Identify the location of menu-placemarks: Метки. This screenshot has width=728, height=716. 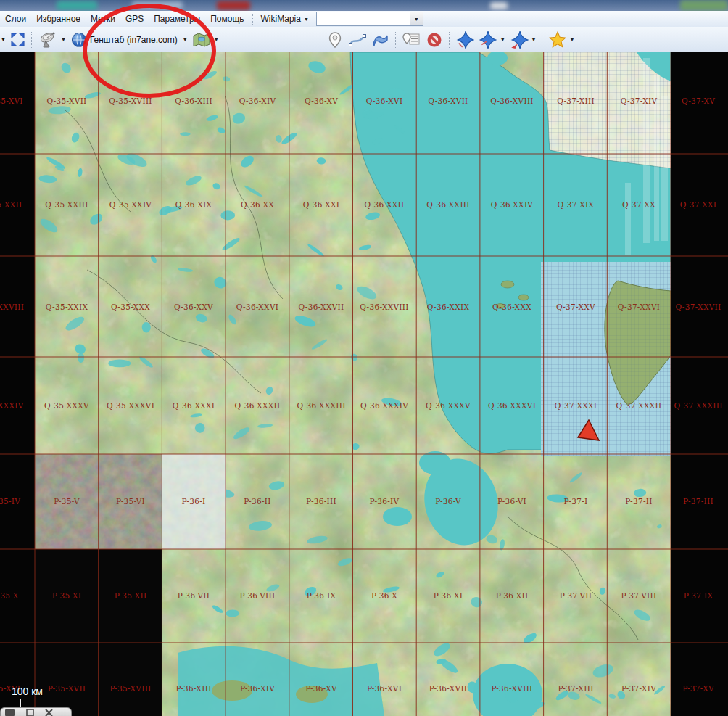
(103, 19).